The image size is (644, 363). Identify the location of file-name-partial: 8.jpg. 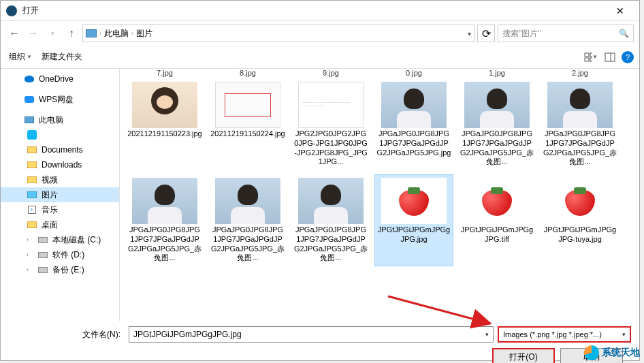
(248, 73).